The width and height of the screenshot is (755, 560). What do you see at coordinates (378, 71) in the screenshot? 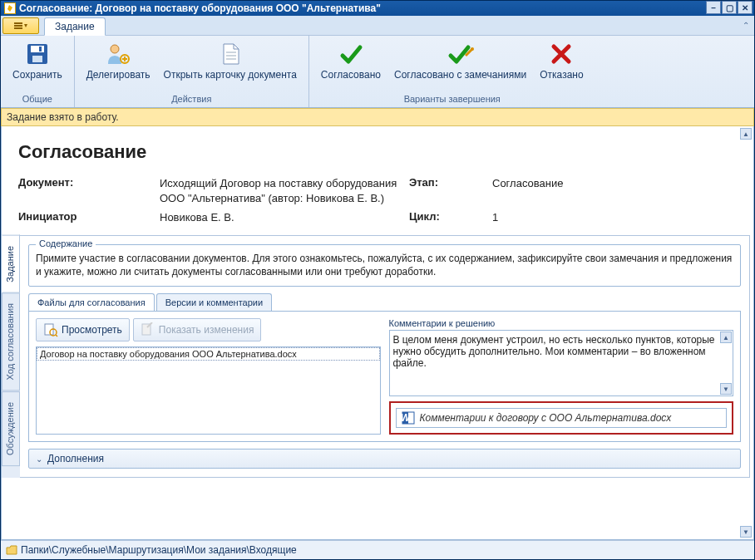
I see `ribbon: Сохранить Общие Делегировать Открыть кар…` at bounding box center [378, 71].